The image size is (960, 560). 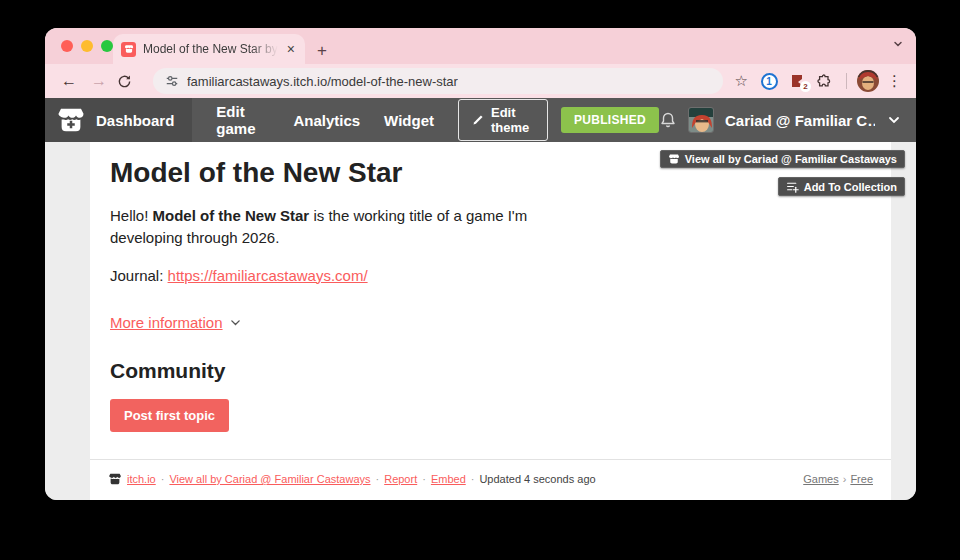 I want to click on new-tab-button: +, so click(x=322, y=50).